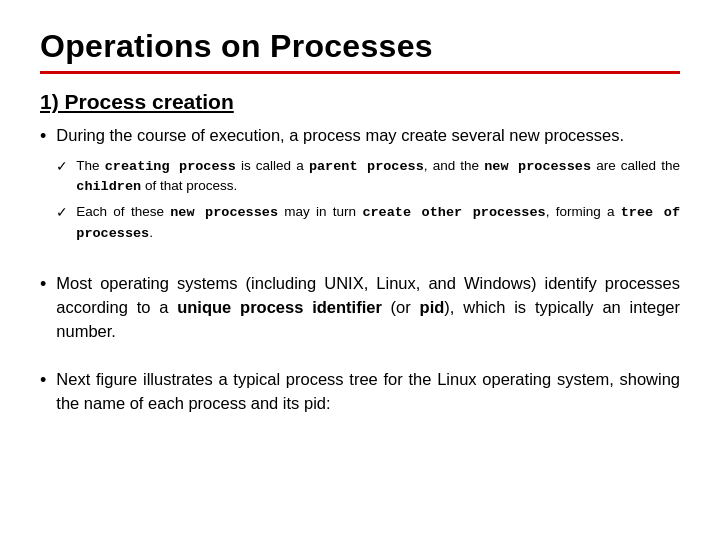  Describe the element at coordinates (368, 222) in the screenshot. I see `sub-bullet-2: ✓ Each of these new processes may in tur…` at that location.